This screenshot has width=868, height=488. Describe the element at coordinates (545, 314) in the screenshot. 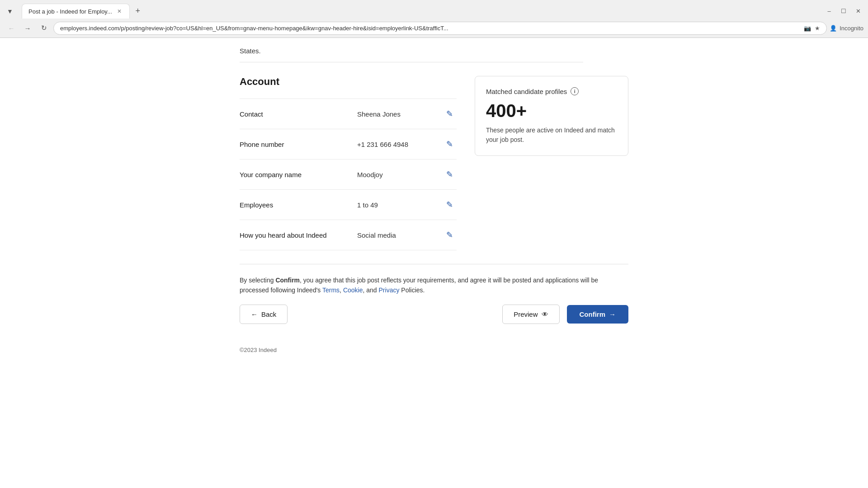

I see `eye-icon: 👁` at that location.